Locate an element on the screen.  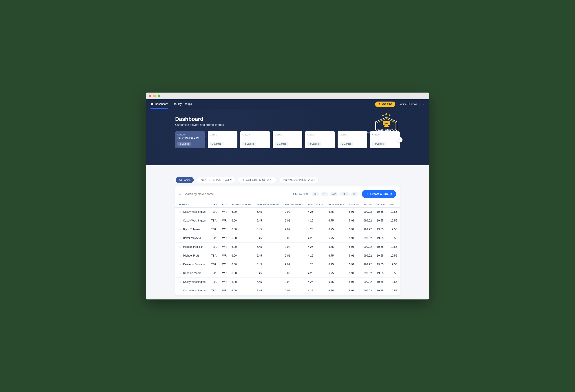
close-window-icon is located at coordinates (150, 96).